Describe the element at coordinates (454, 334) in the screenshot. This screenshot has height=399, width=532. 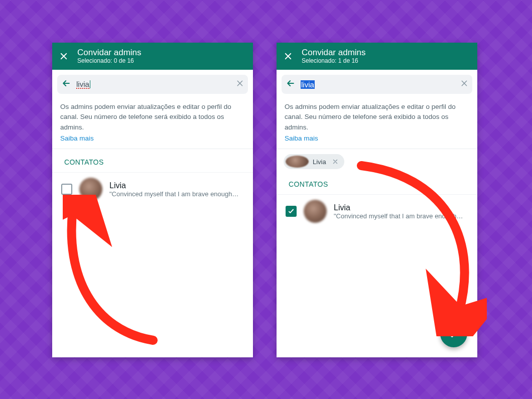
I see `confirm-fab` at that location.